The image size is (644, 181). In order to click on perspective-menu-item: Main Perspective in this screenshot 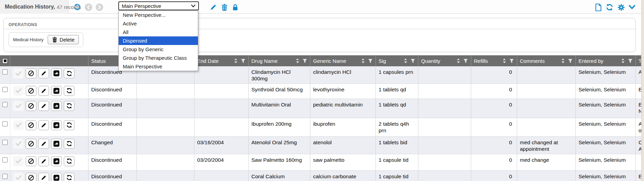, I will do `click(158, 67)`.